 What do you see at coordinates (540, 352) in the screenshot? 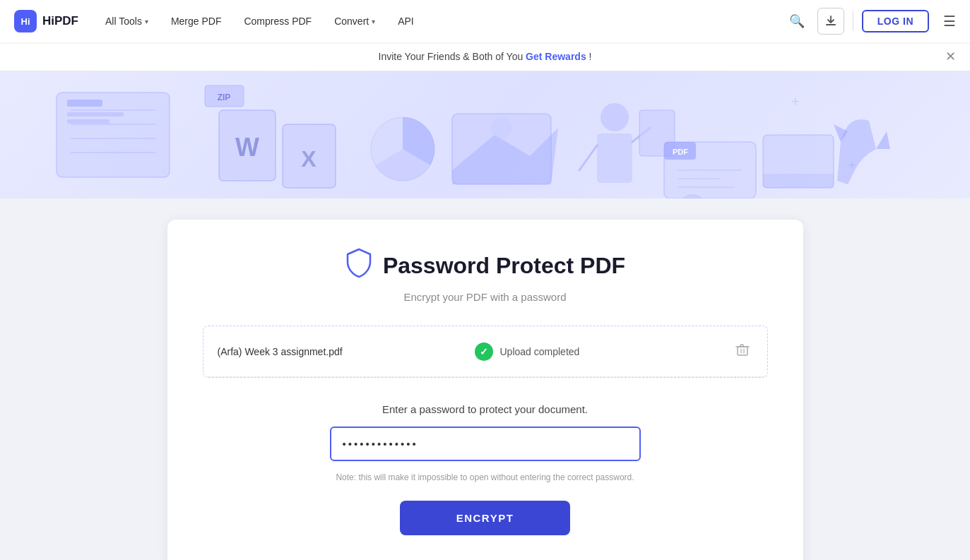
I see `upload-text: Upload completed` at bounding box center [540, 352].